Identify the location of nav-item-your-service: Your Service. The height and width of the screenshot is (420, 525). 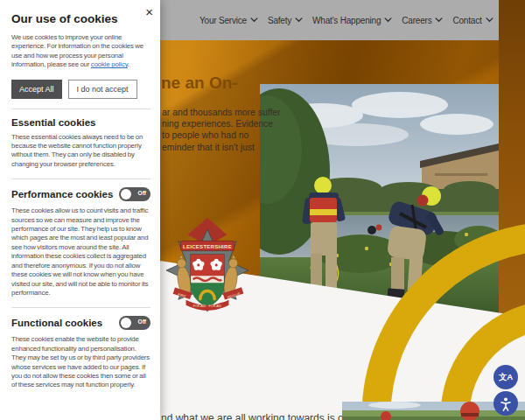
(229, 21).